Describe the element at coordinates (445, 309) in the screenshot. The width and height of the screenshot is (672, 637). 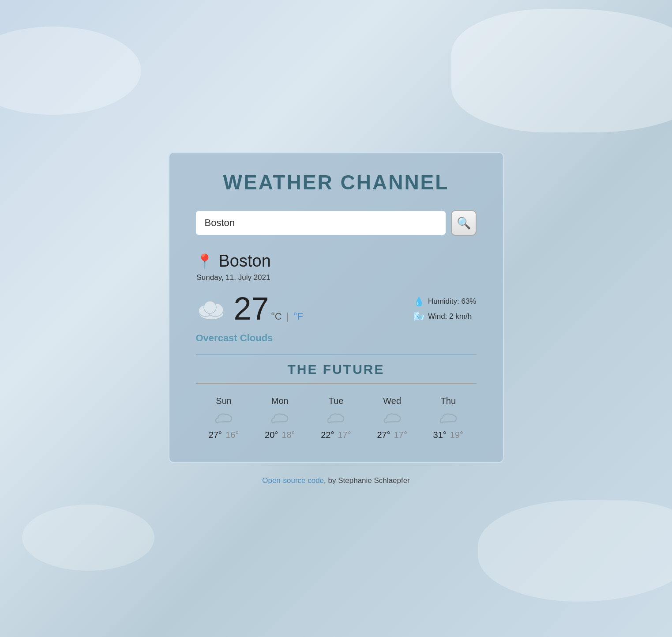
I see `details-section: 💧 Humidity: 63% 🌬️ Wind: 2 km/h` at that location.